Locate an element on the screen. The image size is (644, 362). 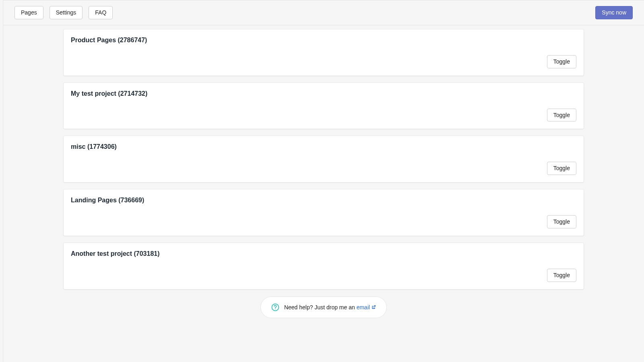
question-circle-icon is located at coordinates (275, 307).